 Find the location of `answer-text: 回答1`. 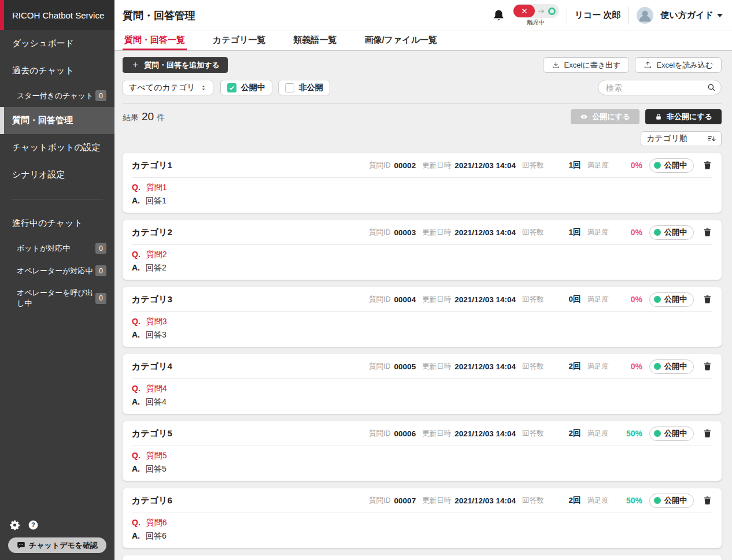

answer-text: 回答1 is located at coordinates (156, 201).